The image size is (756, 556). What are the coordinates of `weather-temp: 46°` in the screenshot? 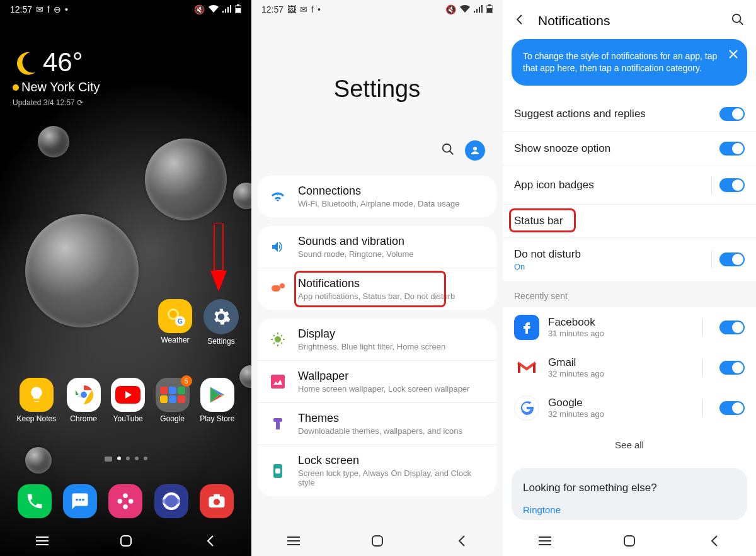 It's located at (63, 62).